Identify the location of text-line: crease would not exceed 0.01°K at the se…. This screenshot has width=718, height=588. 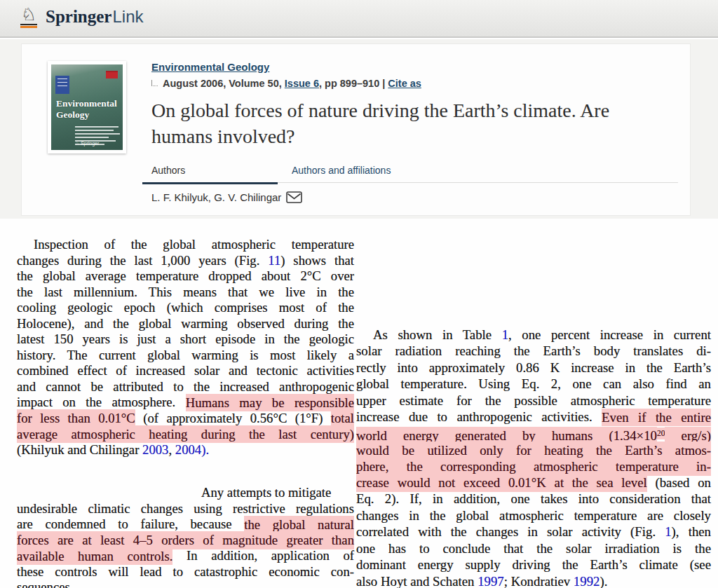
(534, 482).